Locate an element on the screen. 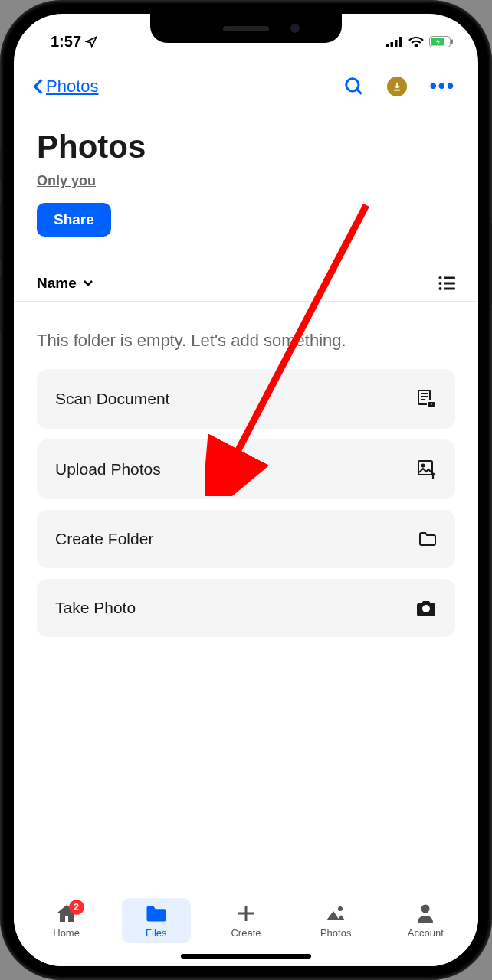 This screenshot has height=980, width=492. phone-notch is located at coordinates (246, 28).